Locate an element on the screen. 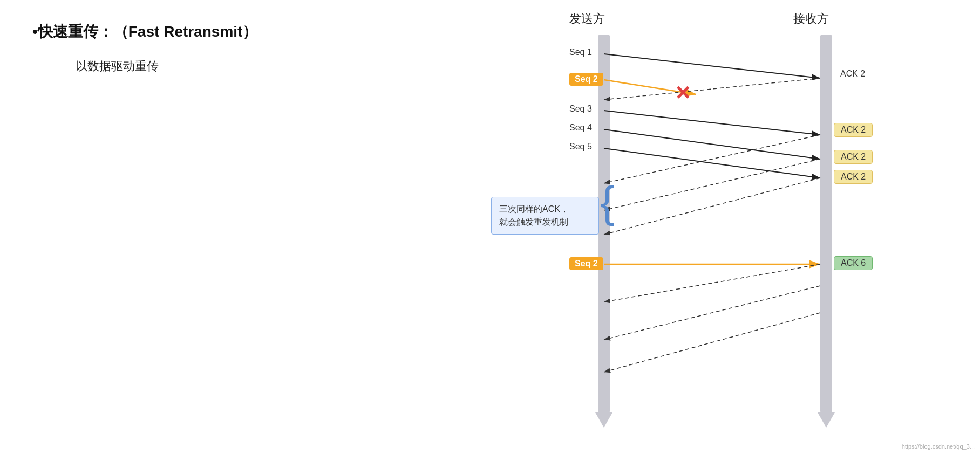 This screenshot has height=454, width=980. ack2-y3: ACK 2 is located at coordinates (853, 177).